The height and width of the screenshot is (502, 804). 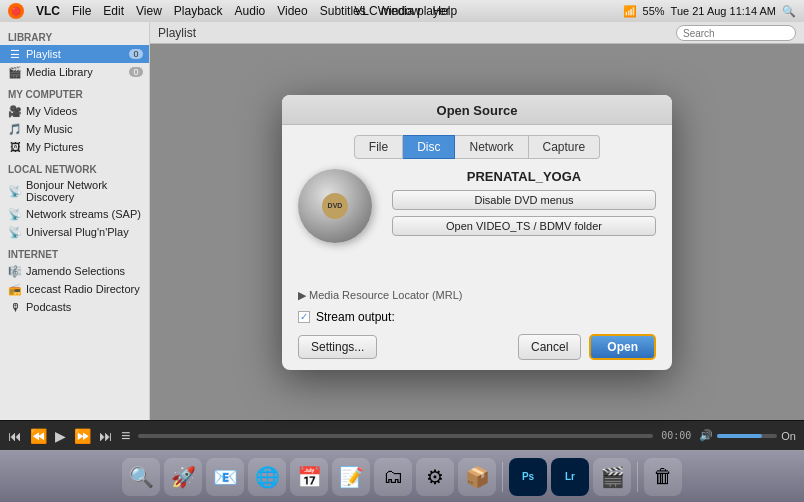 I want to click on dock-lightroom: Lr, so click(x=570, y=477).